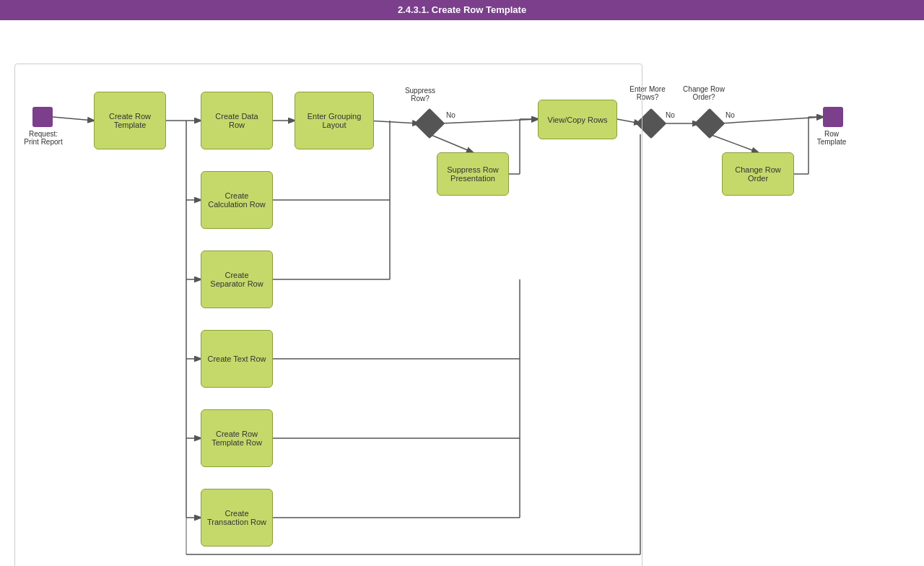 The height and width of the screenshot is (566, 924). I want to click on row-template-label: RowTemplate, so click(832, 138).